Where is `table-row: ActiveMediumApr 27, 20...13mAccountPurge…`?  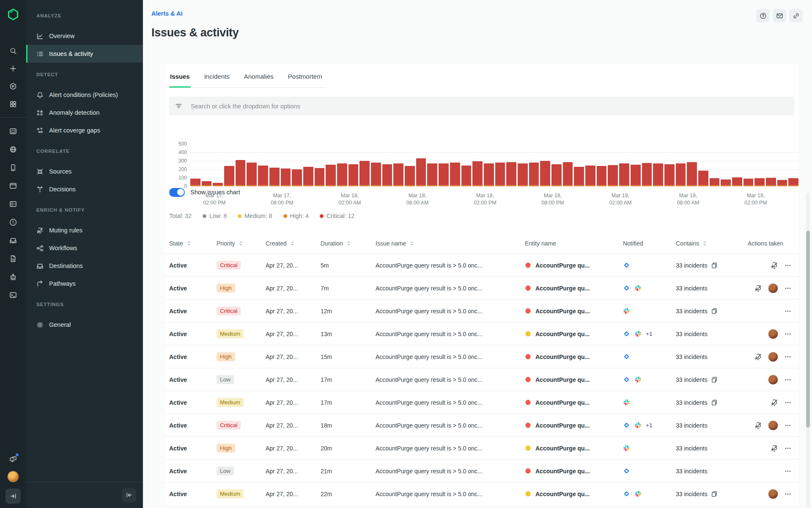
table-row: ActiveMediumApr 27, 20...13mAccountPurge… is located at coordinates (482, 334).